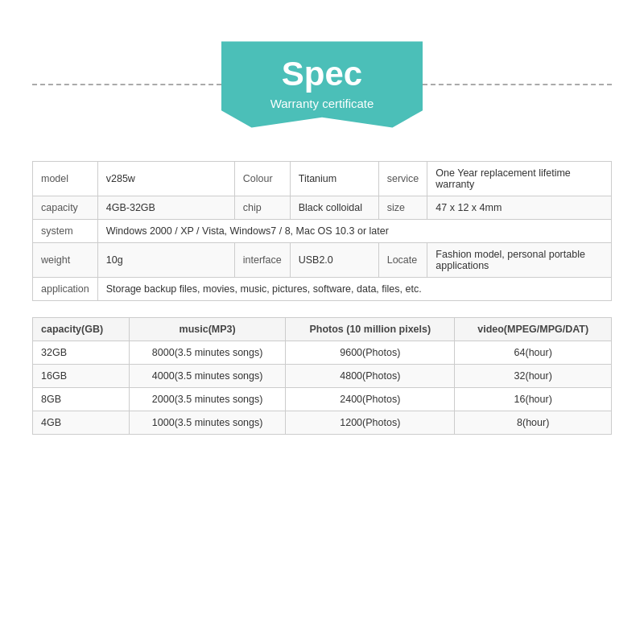  I want to click on value-model: v285w, so click(166, 179).